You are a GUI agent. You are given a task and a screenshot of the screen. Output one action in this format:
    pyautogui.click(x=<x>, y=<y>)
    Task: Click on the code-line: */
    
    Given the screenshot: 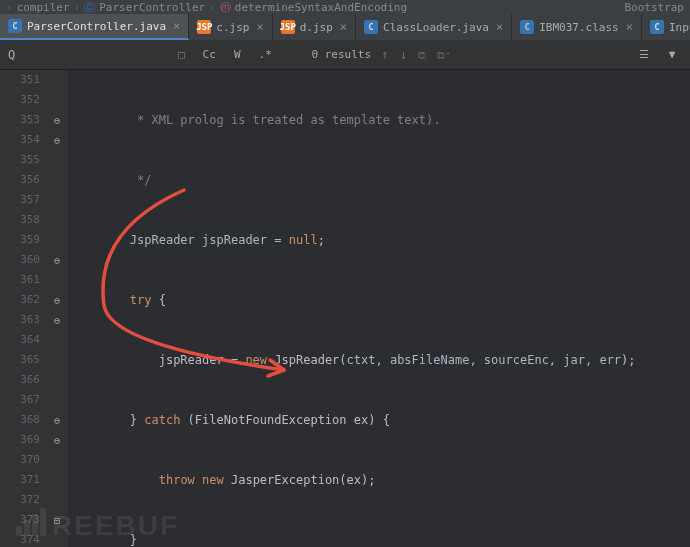 What is the action you would take?
    pyautogui.click(x=381, y=180)
    